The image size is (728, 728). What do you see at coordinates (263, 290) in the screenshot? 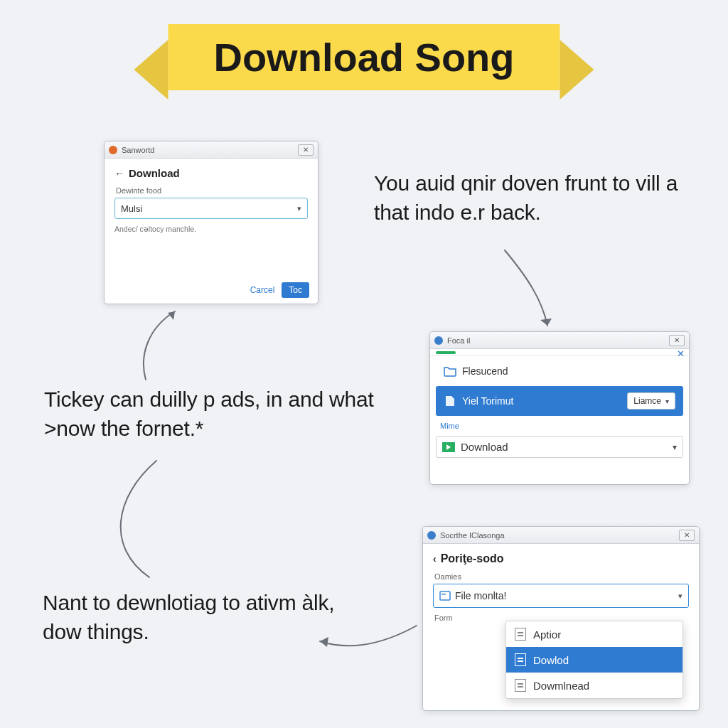
I see `cancel-button: Carcel` at bounding box center [263, 290].